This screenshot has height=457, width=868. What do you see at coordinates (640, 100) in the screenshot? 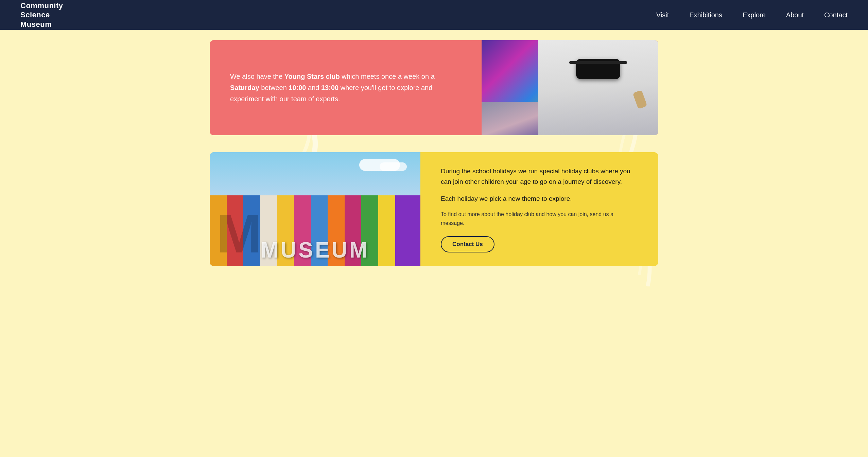
I see `hand-controller` at bounding box center [640, 100].